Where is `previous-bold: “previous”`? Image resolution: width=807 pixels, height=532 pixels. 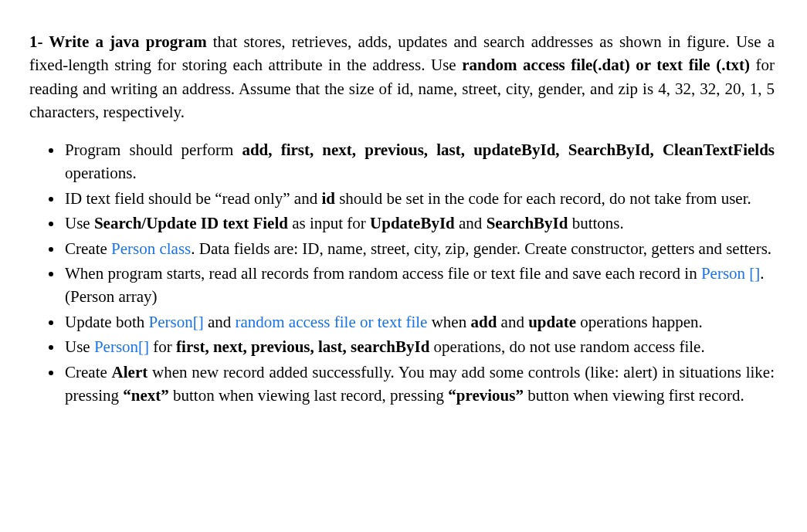
previous-bold: “previous” is located at coordinates (486, 395).